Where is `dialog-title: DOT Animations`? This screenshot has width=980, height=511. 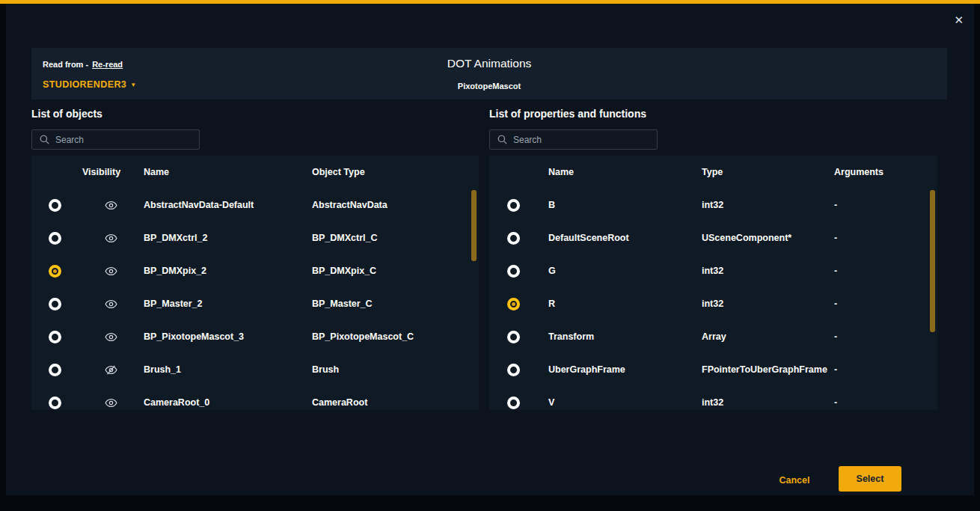 dialog-title: DOT Animations is located at coordinates (489, 64).